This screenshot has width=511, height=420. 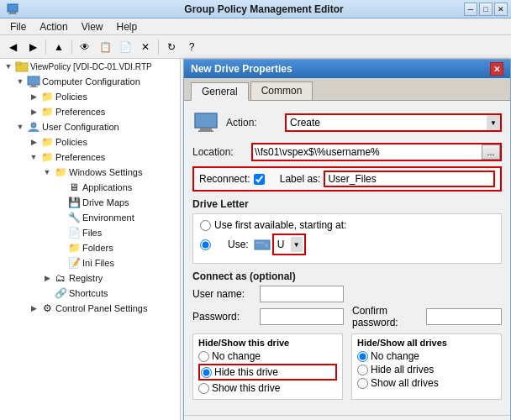 I want to click on tree-user-preferences: ▼ 📁 Preferences, so click(x=90, y=157).